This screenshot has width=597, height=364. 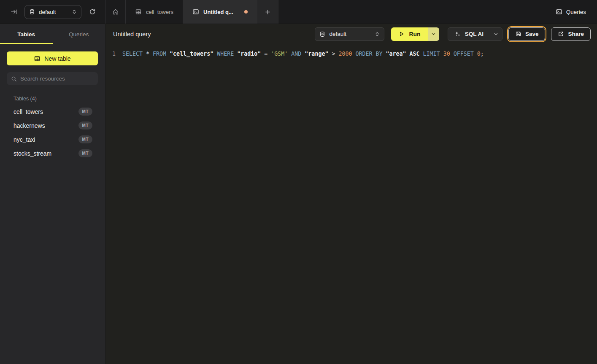 What do you see at coordinates (52, 139) in the screenshot?
I see `table-row-nyc-taxi: nyc_taxi MT` at bounding box center [52, 139].